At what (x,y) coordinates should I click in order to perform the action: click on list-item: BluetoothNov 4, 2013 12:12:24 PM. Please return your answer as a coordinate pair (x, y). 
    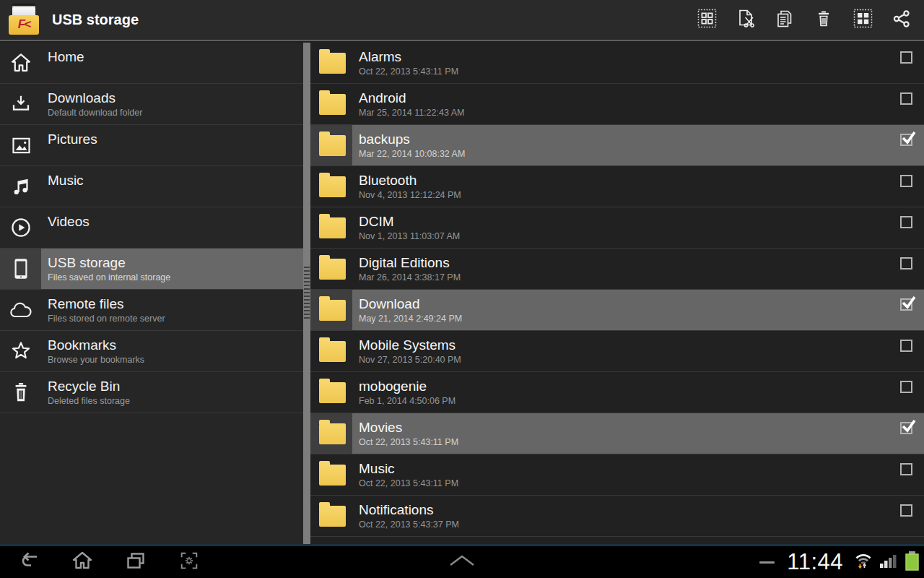
    Looking at the image, I should click on (617, 186).